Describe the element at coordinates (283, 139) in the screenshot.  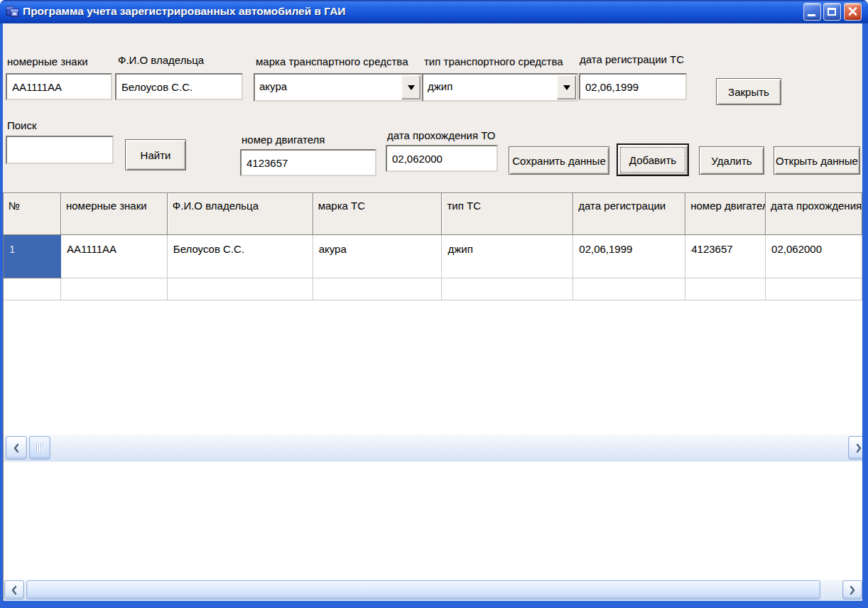
I see `engine-label: номер двигателя` at that location.